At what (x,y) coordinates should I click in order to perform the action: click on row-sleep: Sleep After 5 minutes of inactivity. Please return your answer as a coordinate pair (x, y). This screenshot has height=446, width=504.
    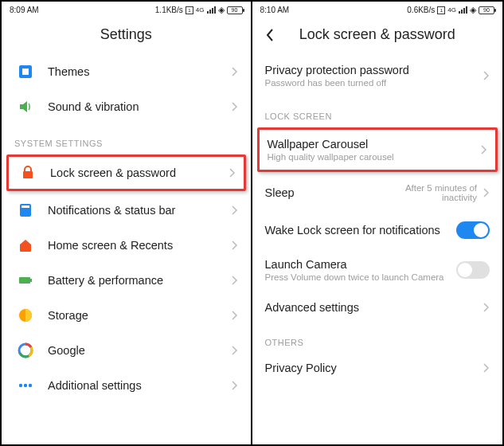
    Looking at the image, I should click on (377, 193).